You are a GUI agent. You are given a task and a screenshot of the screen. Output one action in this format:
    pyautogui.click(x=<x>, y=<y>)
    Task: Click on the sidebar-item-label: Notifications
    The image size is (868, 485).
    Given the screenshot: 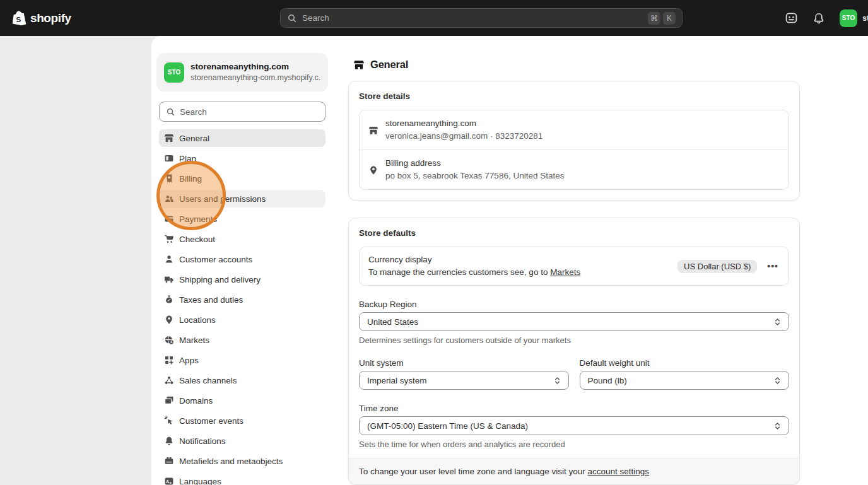 What is the action you would take?
    pyautogui.click(x=202, y=441)
    